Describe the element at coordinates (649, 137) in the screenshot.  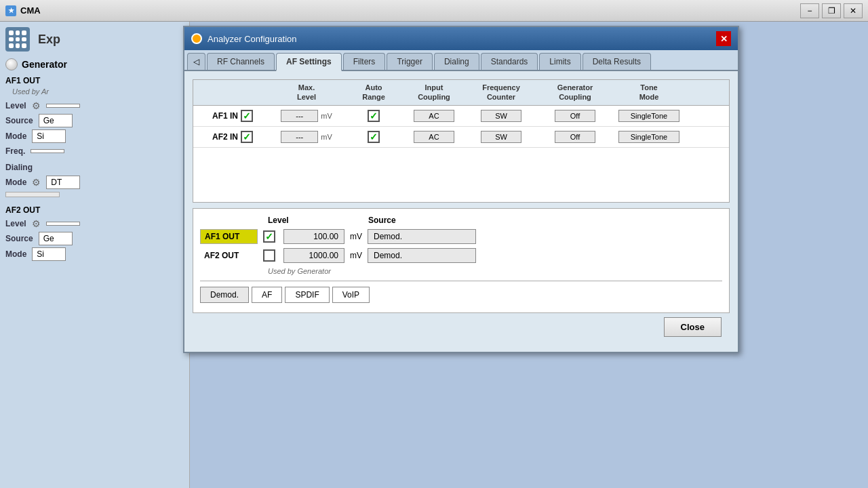
I see `af2-tone-mode-dropdown: SingleTone` at that location.